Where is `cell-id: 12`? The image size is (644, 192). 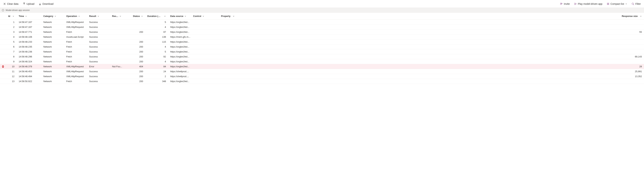 cell-id: 12 is located at coordinates (11, 76).